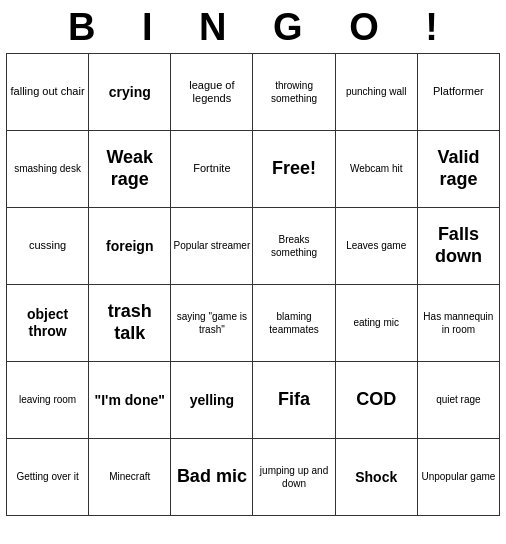 This screenshot has width=506, height=544. I want to click on cell-2-4: Leaves game, so click(376, 246).